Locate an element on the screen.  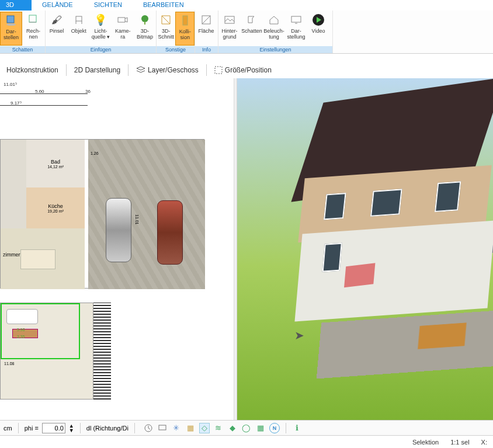
collision-icon is located at coordinates (185, 20).